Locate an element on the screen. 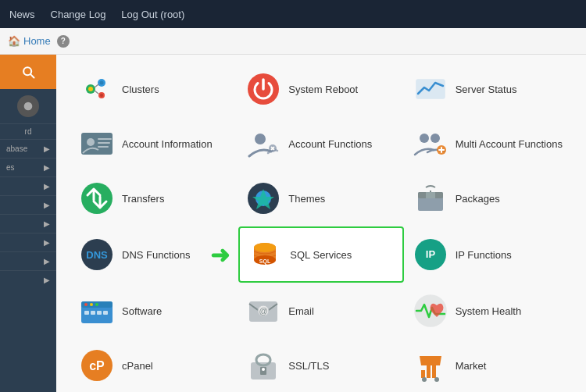  cpanel-label: cPanel is located at coordinates (138, 365).